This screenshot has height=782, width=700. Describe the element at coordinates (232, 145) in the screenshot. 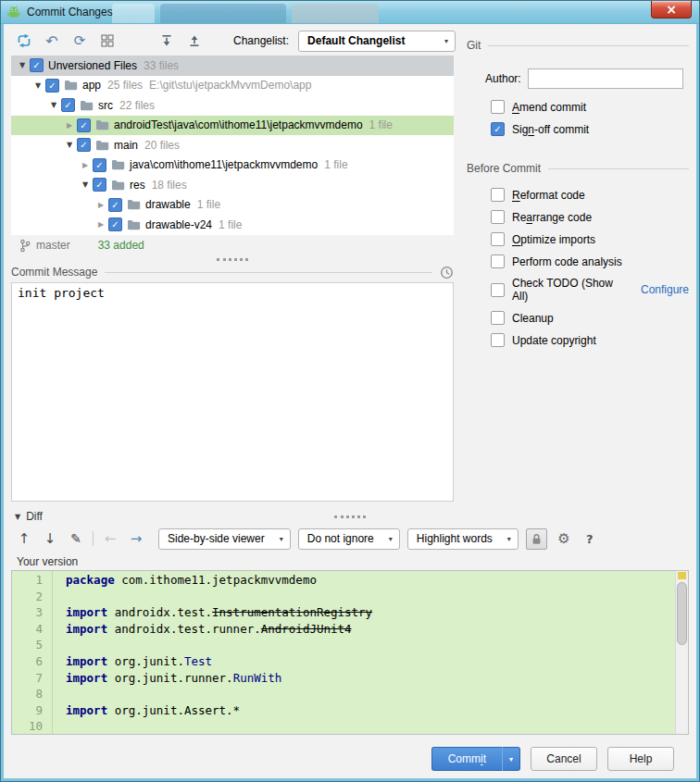

I see `tree-row: ▼✓main20 files` at that location.